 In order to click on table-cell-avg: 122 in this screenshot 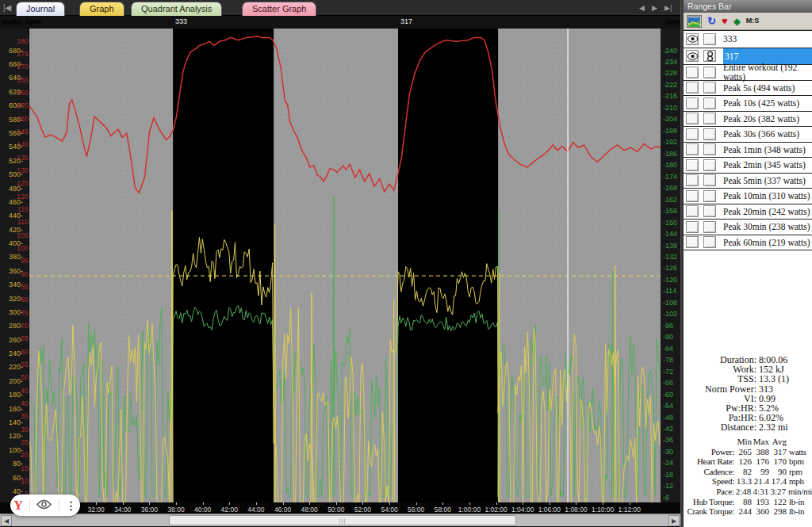, I will do `click(778, 502)`.